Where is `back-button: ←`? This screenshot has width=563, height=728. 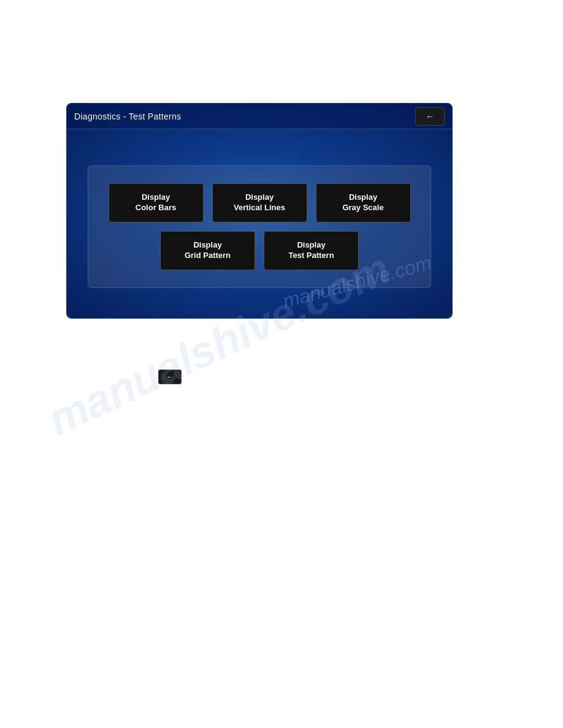
back-button: ← is located at coordinates (430, 116).